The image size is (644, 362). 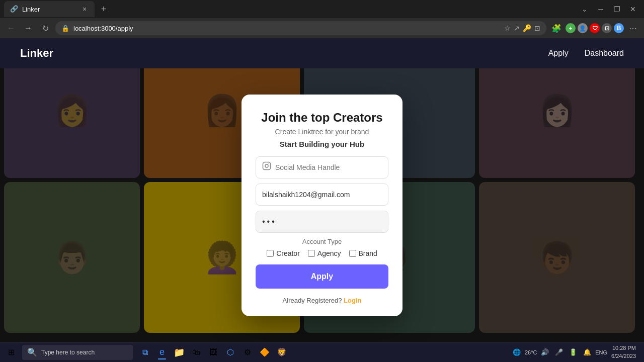 I want to click on agency-checkbox, so click(x=311, y=253).